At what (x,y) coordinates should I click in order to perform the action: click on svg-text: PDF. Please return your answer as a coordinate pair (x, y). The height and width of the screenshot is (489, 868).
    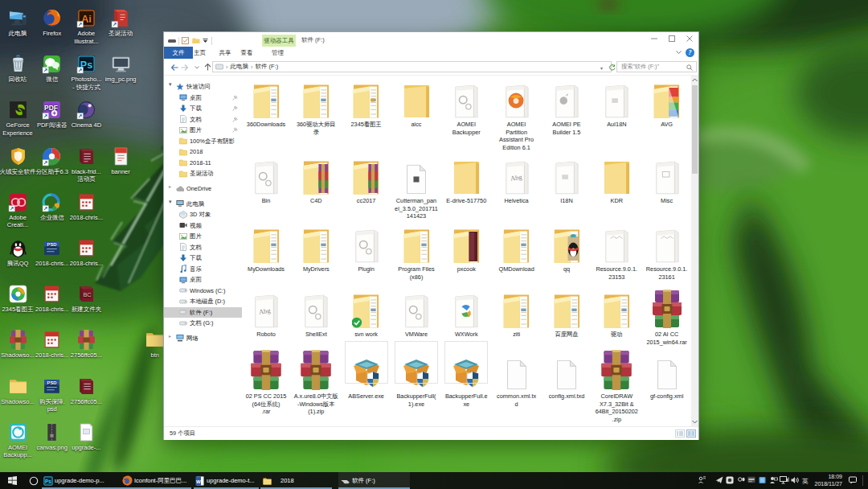
    Looking at the image, I should click on (51, 108).